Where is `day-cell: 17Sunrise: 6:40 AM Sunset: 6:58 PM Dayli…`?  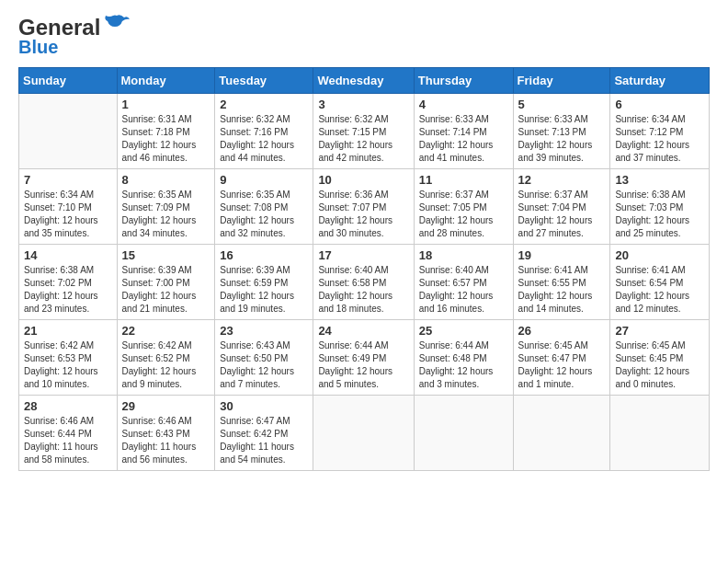
day-cell: 17Sunrise: 6:40 AM Sunset: 6:58 PM Dayli… is located at coordinates (364, 282).